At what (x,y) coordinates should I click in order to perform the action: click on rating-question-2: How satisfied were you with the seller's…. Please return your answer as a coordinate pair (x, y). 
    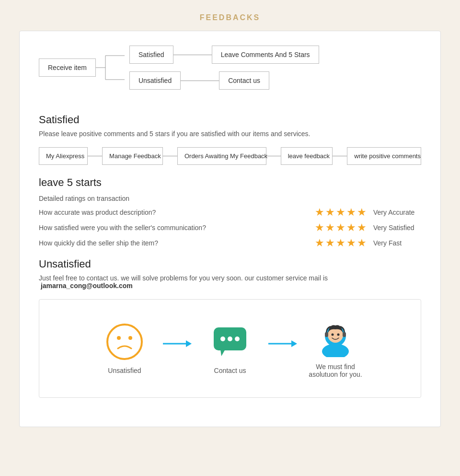
    Looking at the image, I should click on (177, 228).